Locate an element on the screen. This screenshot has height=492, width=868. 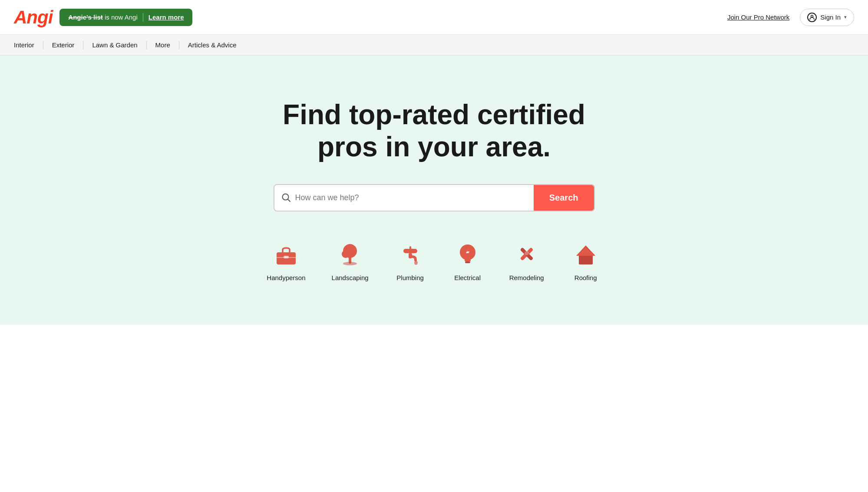
landscaping-label: Landscaping is located at coordinates (350, 278).